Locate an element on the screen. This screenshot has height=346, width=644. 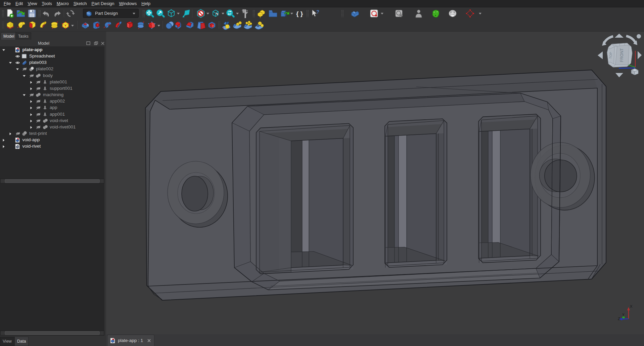
svg-text: Z is located at coordinates (619, 319).